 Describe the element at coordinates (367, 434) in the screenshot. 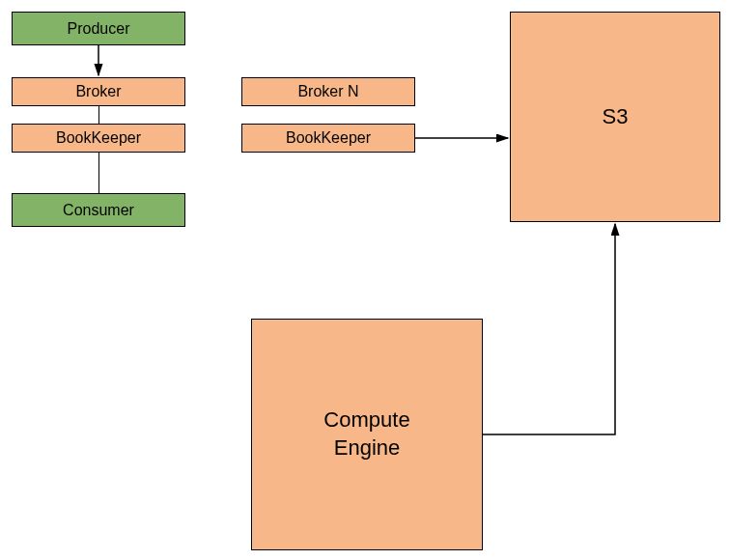

I see `compute-engine-label: Compute Engine` at that location.